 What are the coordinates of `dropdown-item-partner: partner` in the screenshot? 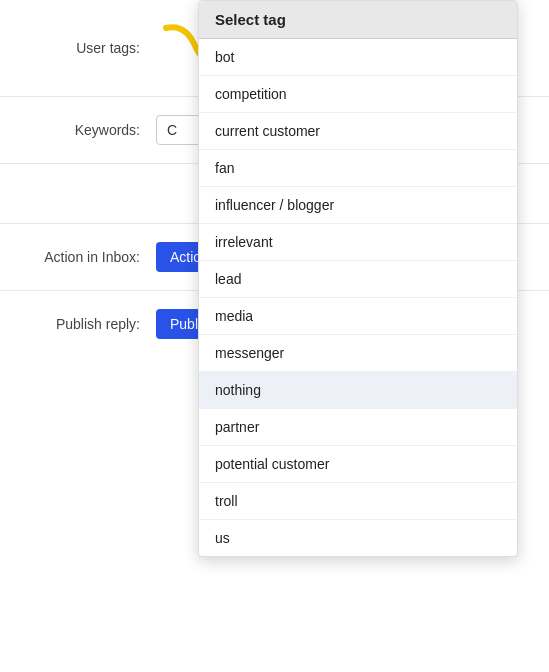 It's located at (358, 428).